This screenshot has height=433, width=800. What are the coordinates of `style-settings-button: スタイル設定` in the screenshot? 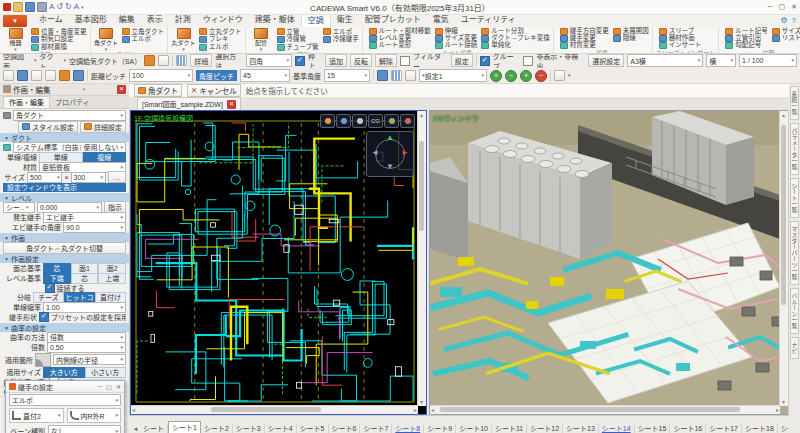 It's located at (48, 127).